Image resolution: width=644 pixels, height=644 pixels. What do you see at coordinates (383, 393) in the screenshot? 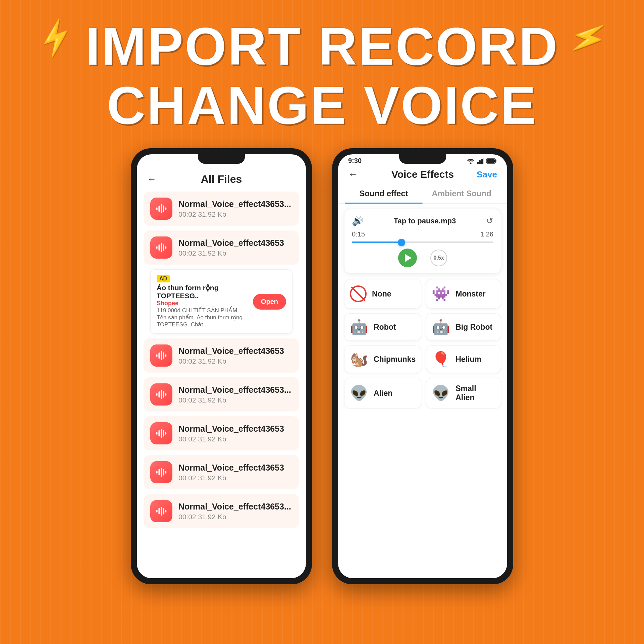
I see `effect-alien: 👽 Alien` at bounding box center [383, 393].